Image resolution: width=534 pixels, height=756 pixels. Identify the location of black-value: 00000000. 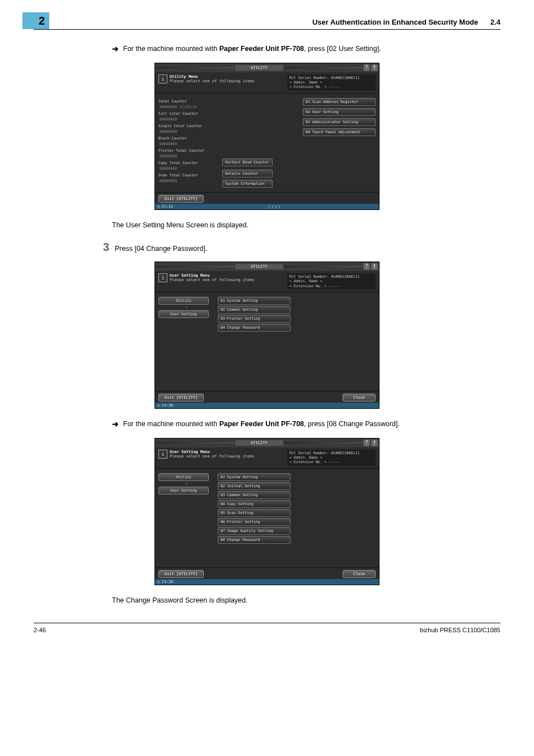
(189, 144).